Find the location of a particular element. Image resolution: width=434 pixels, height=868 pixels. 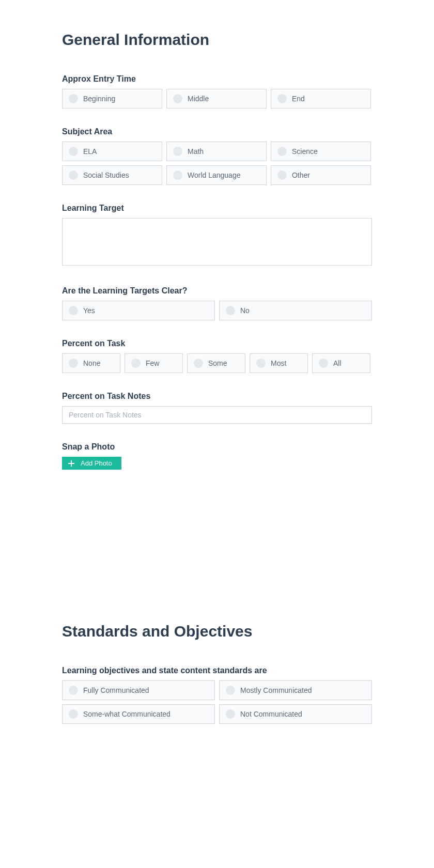

radio-subject-social-studies: Social Studies is located at coordinates (112, 175).